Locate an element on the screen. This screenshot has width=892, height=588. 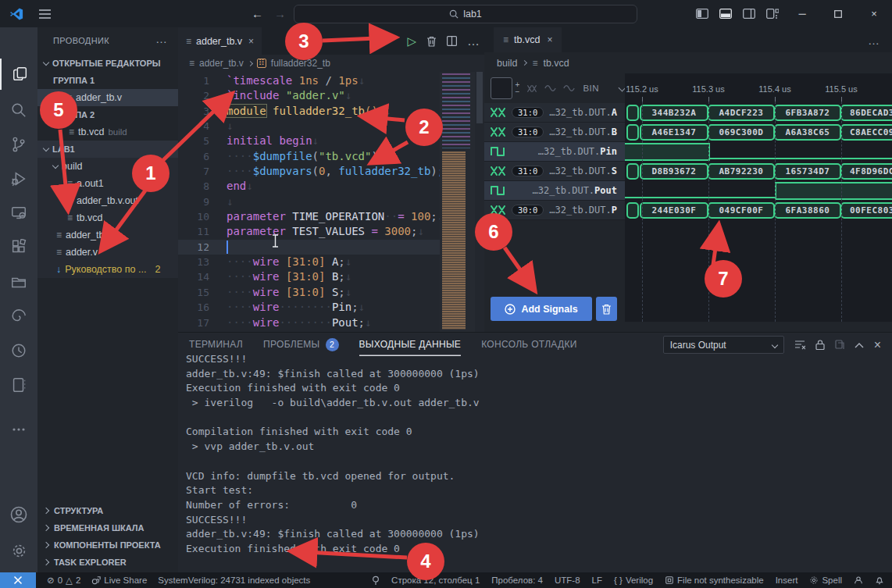
encoding: UTF-8 is located at coordinates (567, 580).